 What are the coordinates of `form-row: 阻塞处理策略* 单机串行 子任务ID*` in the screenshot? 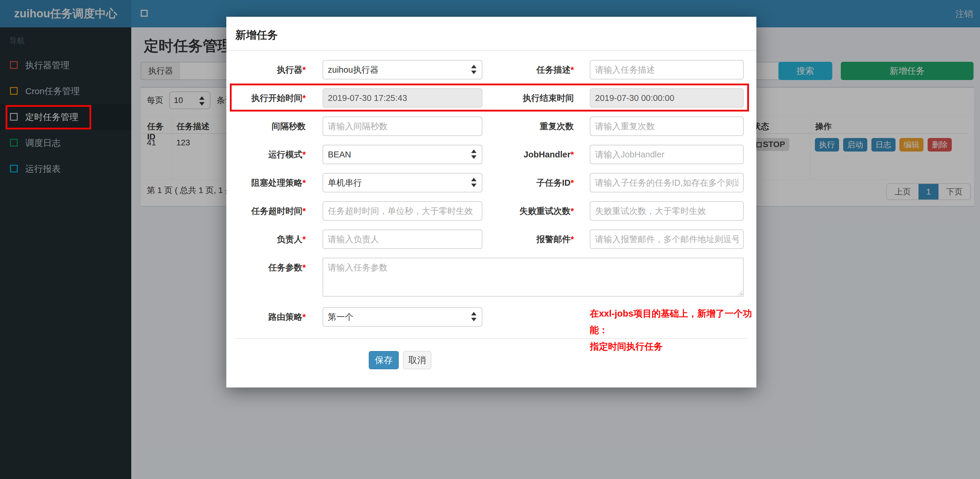 It's located at (492, 183).